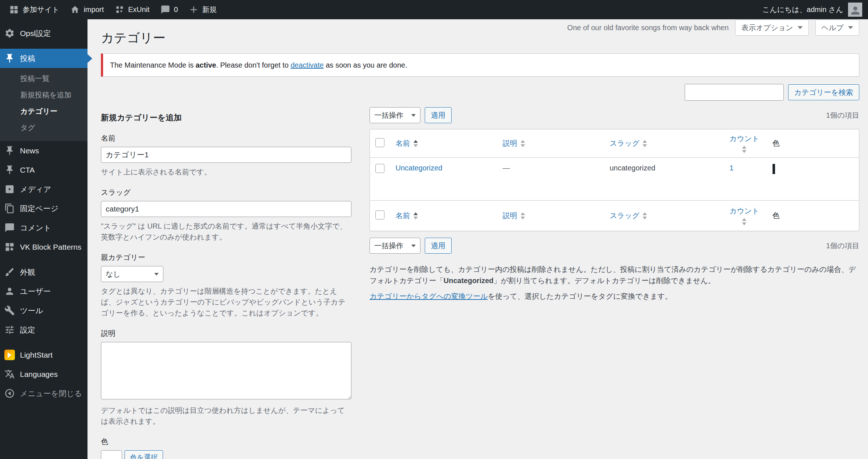  I want to click on sidebar-item-label: 投稿, so click(28, 59).